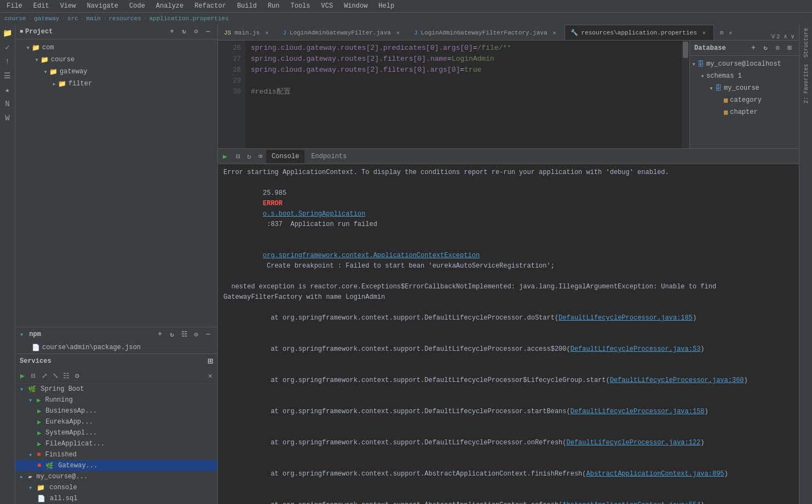  I want to click on code-editor: spring.cloud.gateway.routes[2].predicate…, so click(463, 94).